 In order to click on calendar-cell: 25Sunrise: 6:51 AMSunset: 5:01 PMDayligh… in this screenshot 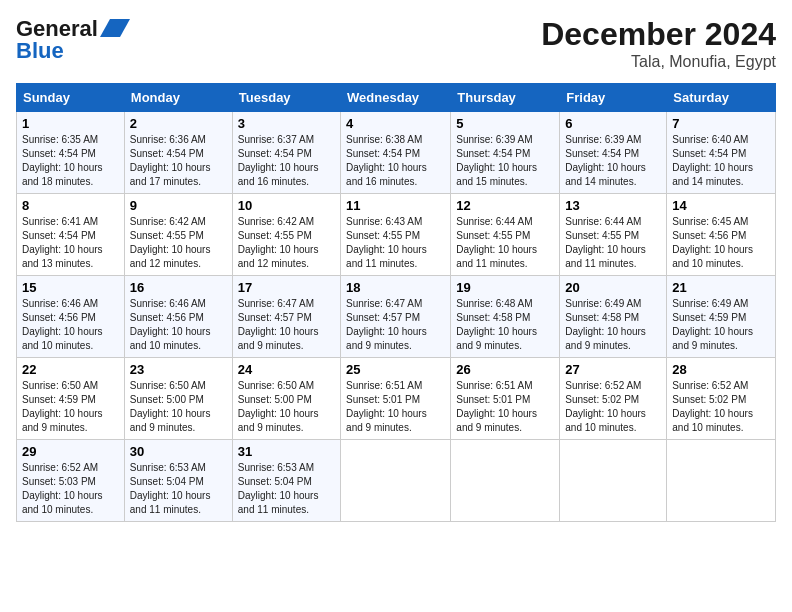, I will do `click(396, 399)`.